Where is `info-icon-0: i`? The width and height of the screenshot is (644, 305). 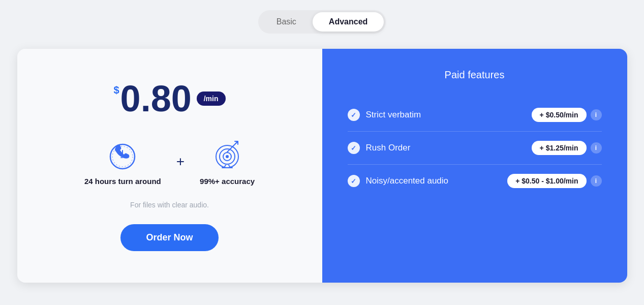 info-icon-0: i is located at coordinates (596, 115).